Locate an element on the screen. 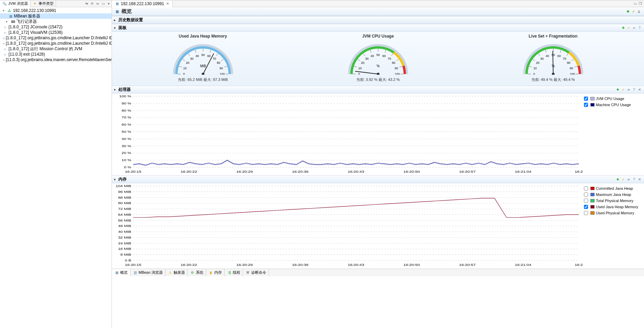  svg-text: 80 % is located at coordinates (126, 110).